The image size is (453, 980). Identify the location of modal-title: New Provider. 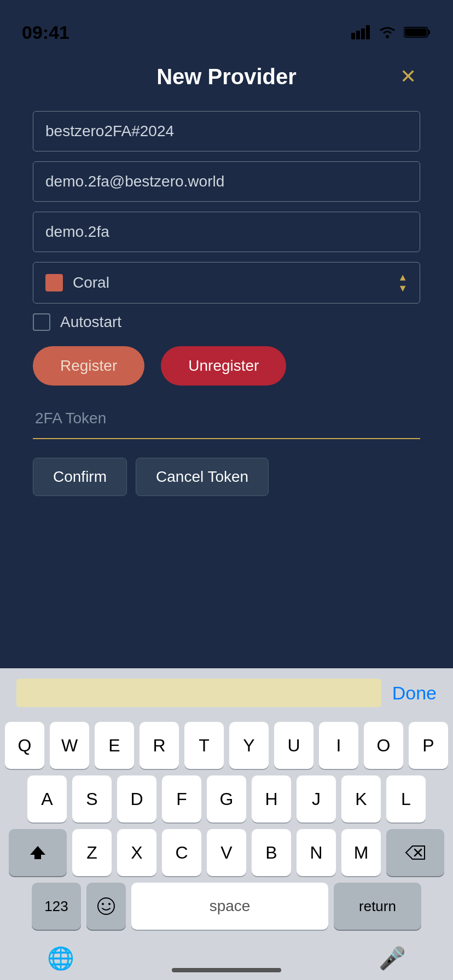
(226, 77).